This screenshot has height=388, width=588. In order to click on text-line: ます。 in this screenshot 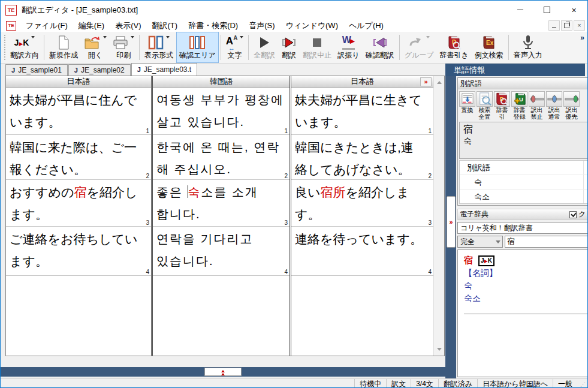, I will do `click(80, 215)`.